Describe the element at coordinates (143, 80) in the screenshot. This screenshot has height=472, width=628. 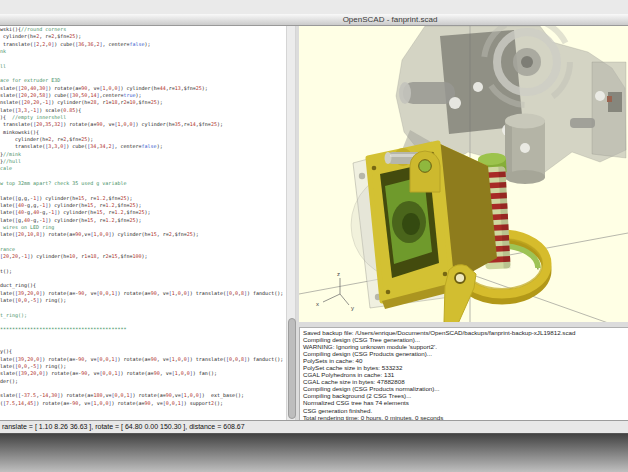
I see `code-line: ace for extruder E3D` at that location.